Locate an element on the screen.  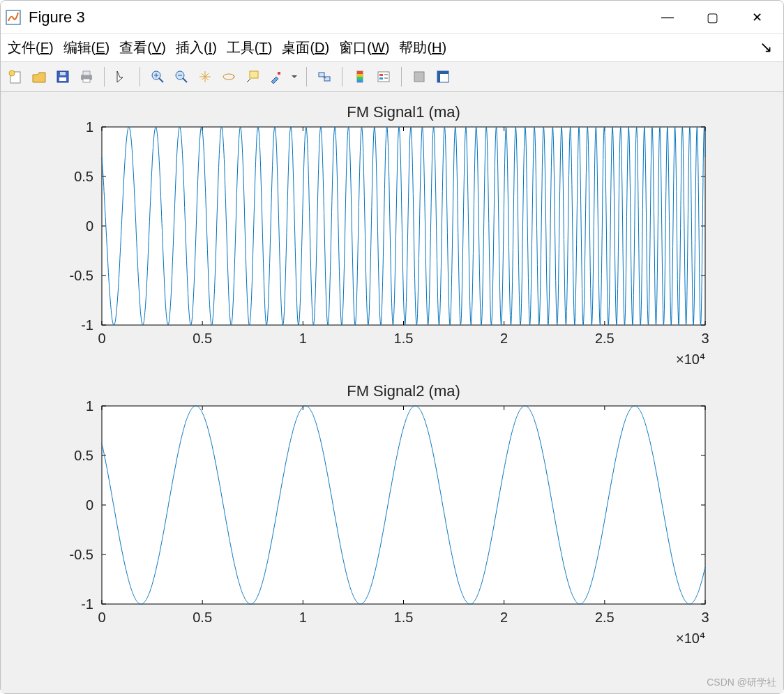
new-figure-button is located at coordinates (15, 77).